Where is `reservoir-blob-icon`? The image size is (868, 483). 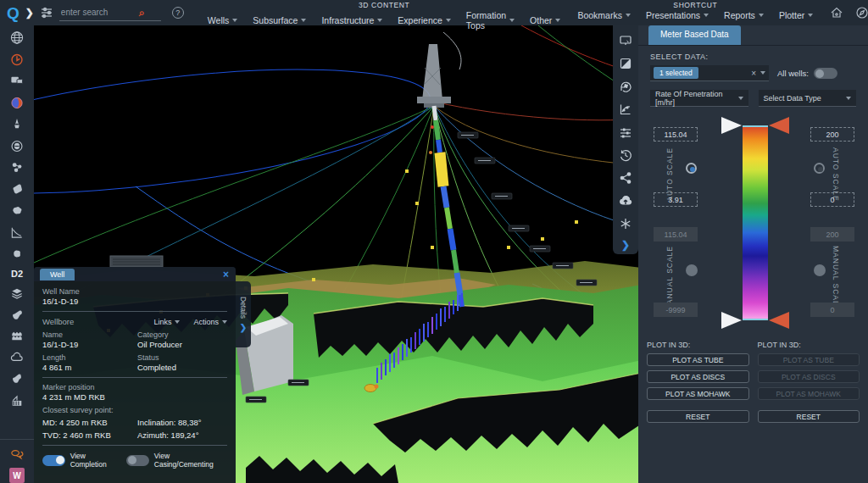 reservoir-blob-icon is located at coordinates (17, 254).